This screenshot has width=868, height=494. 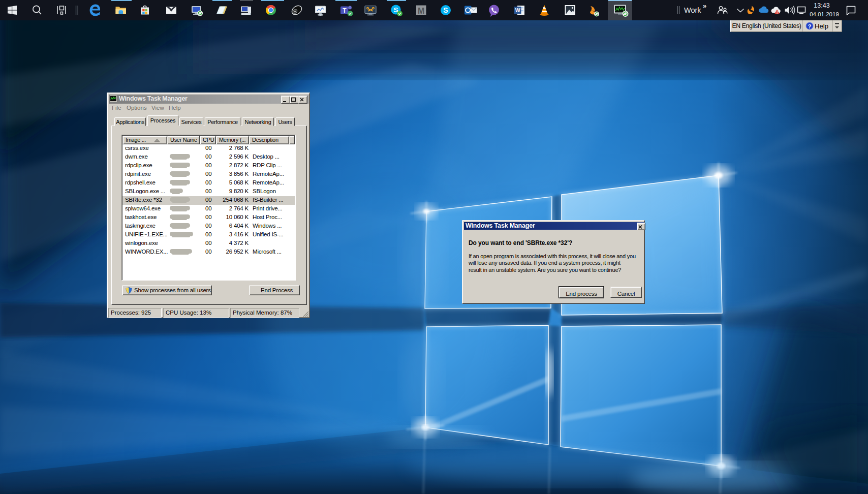 I want to click on svg-text: Help, so click(x=821, y=26).